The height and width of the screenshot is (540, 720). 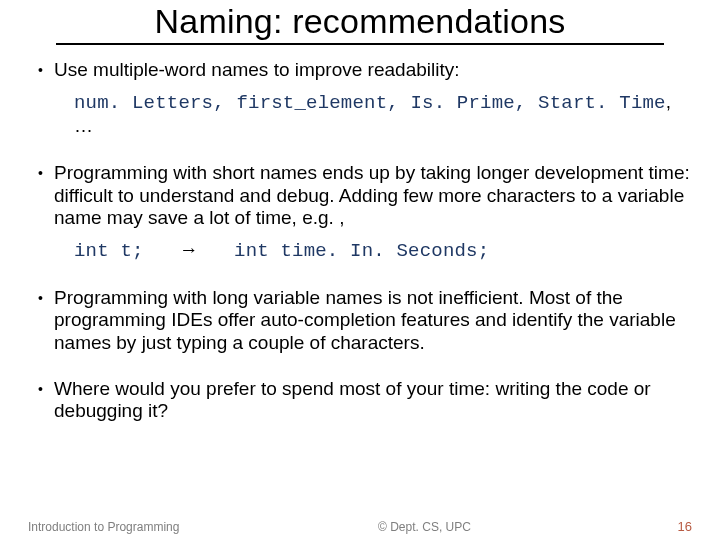 What do you see at coordinates (365, 400) in the screenshot?
I see `bullet-4: Where would you prefer to spend most of …` at bounding box center [365, 400].